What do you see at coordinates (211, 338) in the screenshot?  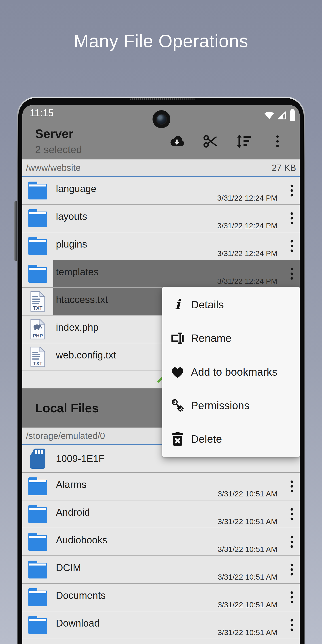 I see `menu-item-label: Rename` at bounding box center [211, 338].